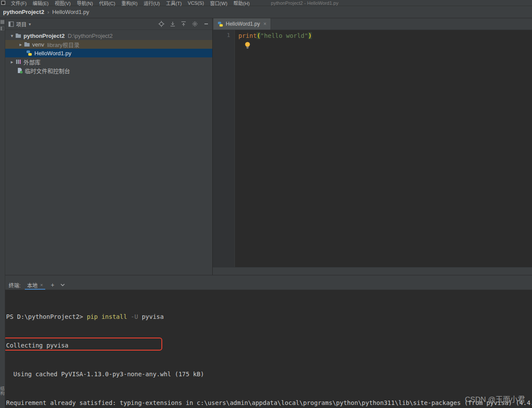 The height and width of the screenshot is (408, 532). I want to click on terminal-line: Collecting pyvisa, so click(269, 345).